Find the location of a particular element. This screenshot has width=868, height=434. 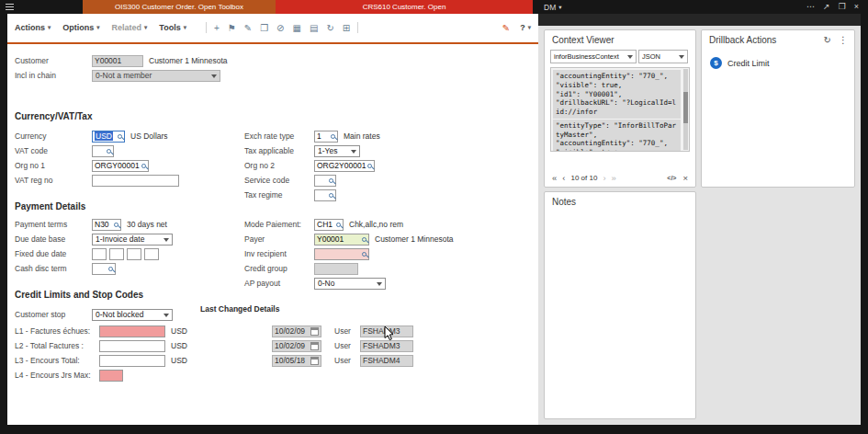

cash-disc-term-input is located at coordinates (104, 268).